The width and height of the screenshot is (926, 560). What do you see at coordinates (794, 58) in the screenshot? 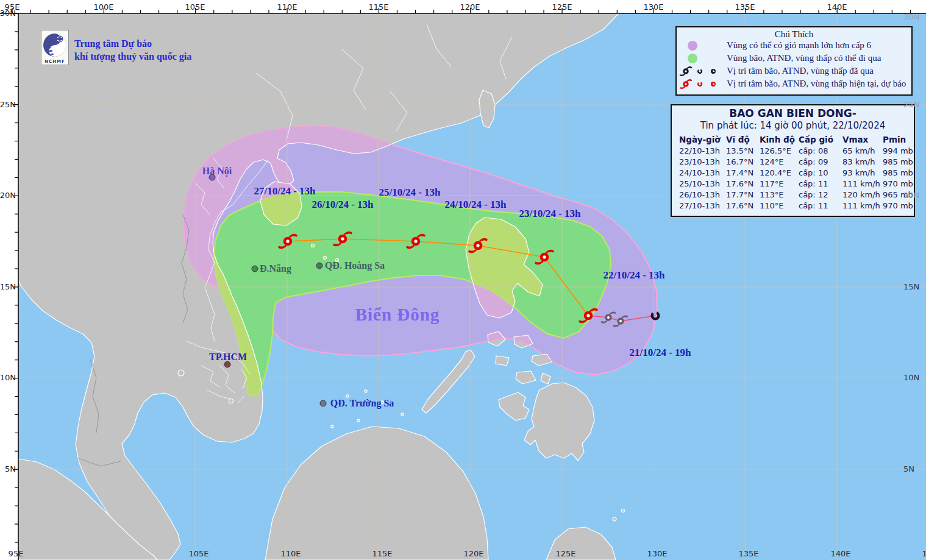
I see `legend-item: Vùng bão, ATNĐ, vùng thấp có thể đi qua` at bounding box center [794, 58].